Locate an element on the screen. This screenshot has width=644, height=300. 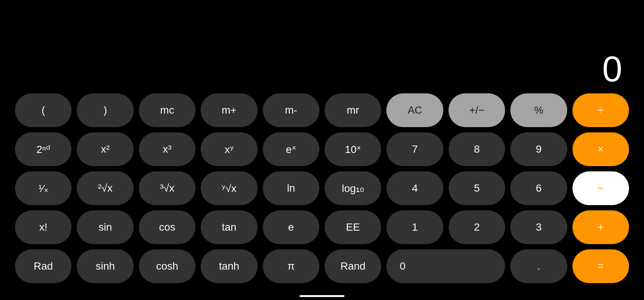
8-button: 8 is located at coordinates (477, 149).